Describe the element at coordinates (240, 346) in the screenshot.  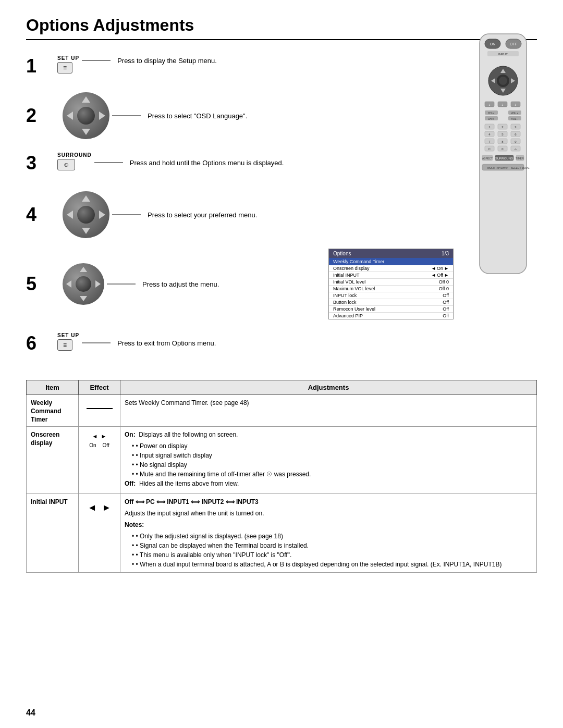
I see `step-6-row: 6 SET UP ≡ Press to exit from Options me…` at that location.